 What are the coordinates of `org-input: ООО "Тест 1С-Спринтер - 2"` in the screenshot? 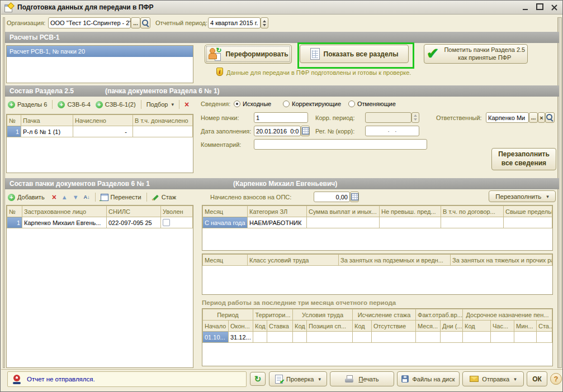 It's located at (89, 23).